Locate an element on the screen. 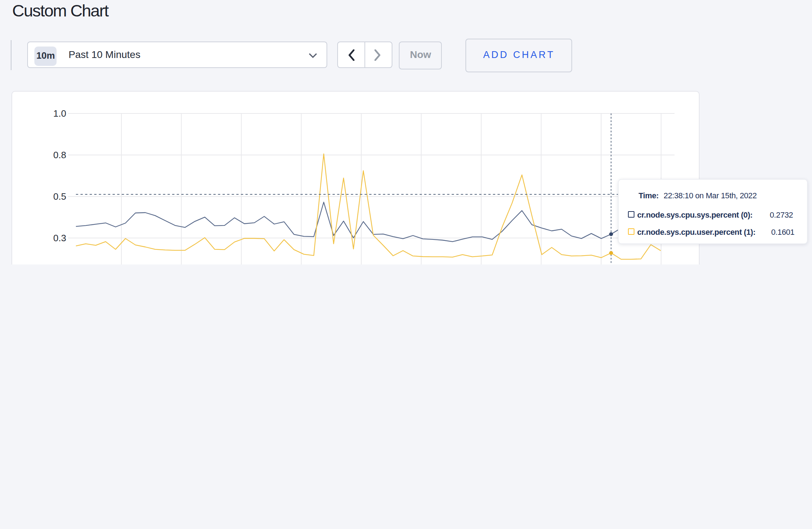 Image resolution: width=812 pixels, height=529 pixels. svg-text: 1.0 is located at coordinates (60, 113).